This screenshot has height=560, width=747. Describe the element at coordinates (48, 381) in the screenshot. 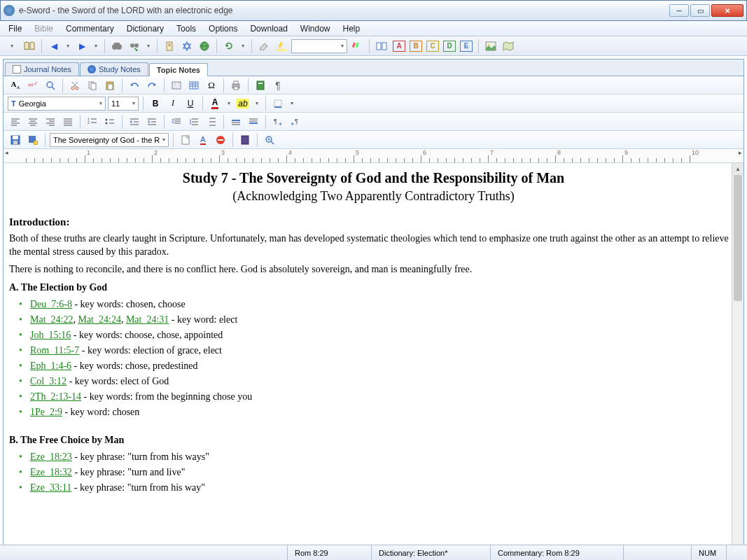

I see `verse-link: Col 3:12` at that location.